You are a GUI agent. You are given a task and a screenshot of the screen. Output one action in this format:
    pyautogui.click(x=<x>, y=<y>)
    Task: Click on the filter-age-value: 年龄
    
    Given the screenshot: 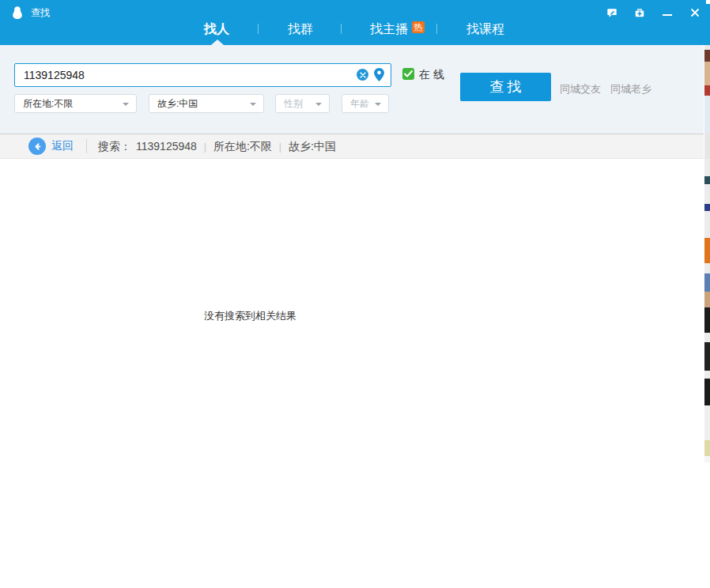 What is the action you would take?
    pyautogui.click(x=360, y=104)
    